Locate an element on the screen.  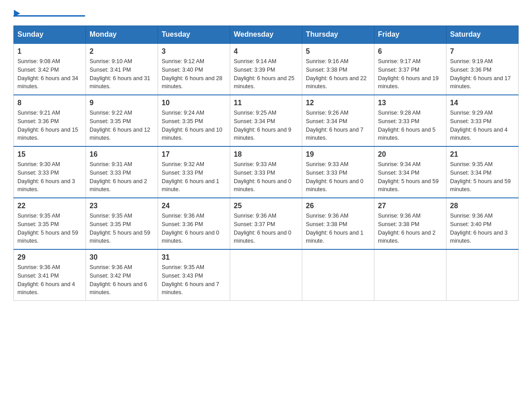
table-row: 7Sunrise: 9:19 AMSunset: 3:36 PMDaylight… is located at coordinates (483, 69).